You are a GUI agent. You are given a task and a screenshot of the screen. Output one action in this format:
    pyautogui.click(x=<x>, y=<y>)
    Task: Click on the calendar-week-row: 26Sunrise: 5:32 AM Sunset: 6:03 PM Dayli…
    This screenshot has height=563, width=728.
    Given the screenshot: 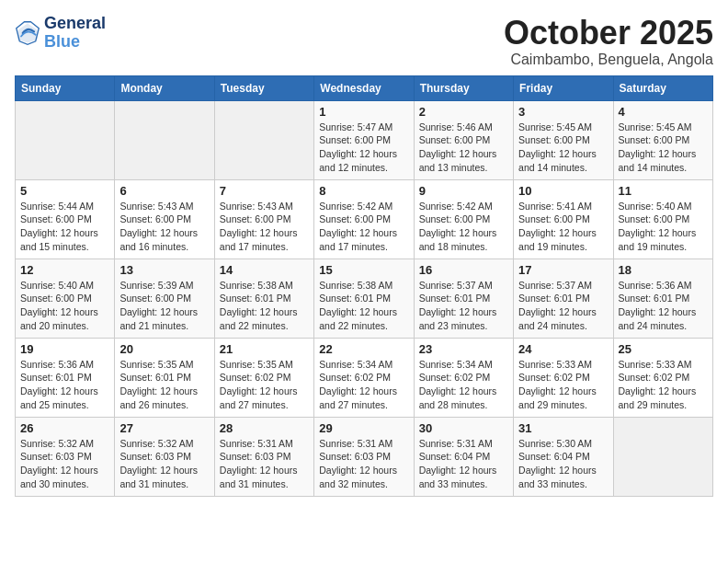 What is the action you would take?
    pyautogui.click(x=364, y=456)
    